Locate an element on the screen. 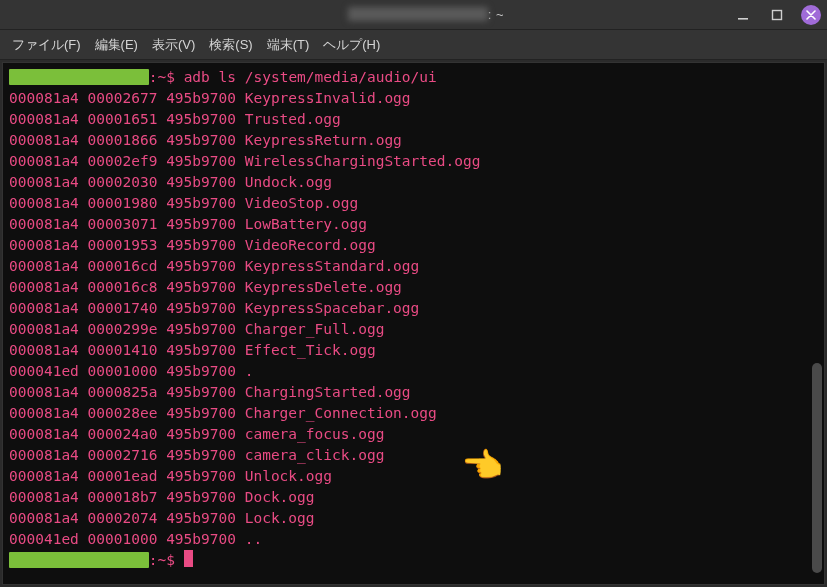 The width and height of the screenshot is (827, 587). ls-row: 000081a4 000018b7 495b9700 Dock.ogg is located at coordinates (162, 497).